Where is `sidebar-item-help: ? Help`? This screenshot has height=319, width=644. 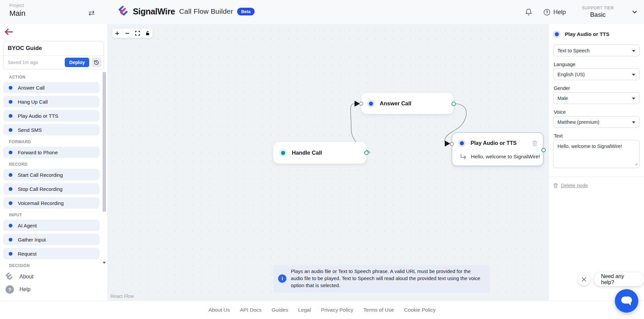 sidebar-item-help: ? Help is located at coordinates (18, 289).